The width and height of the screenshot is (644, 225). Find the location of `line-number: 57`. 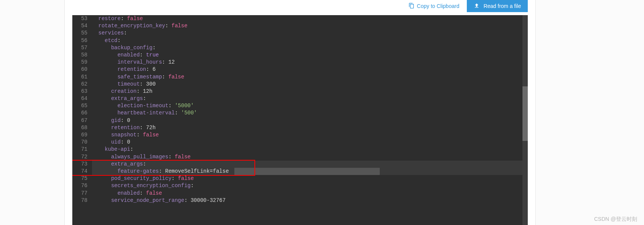

line-number: 57 is located at coordinates (80, 48).